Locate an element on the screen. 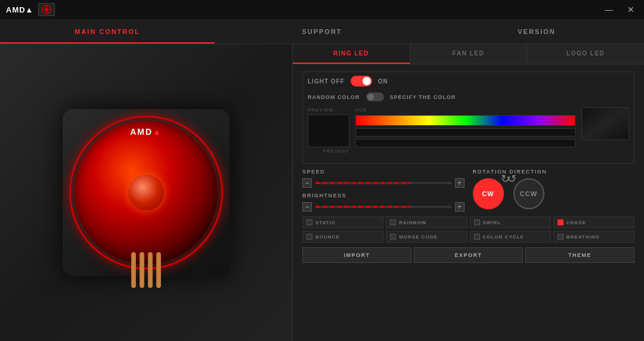 The width and height of the screenshot is (644, 341). speed-brightness-rotation: SPEED − + BRIGHTNESS − is located at coordinates (469, 190).